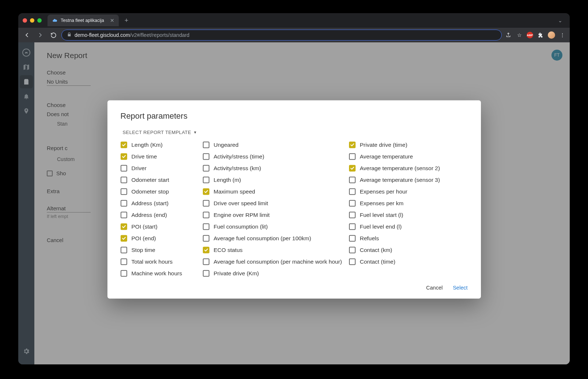  Describe the element at coordinates (112, 20) in the screenshot. I see `close-tab-icon: ✕` at that location.